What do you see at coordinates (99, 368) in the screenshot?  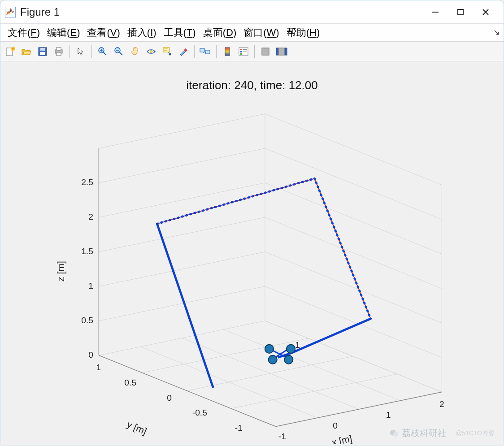 I see `y-tick-label: 1` at bounding box center [99, 368].